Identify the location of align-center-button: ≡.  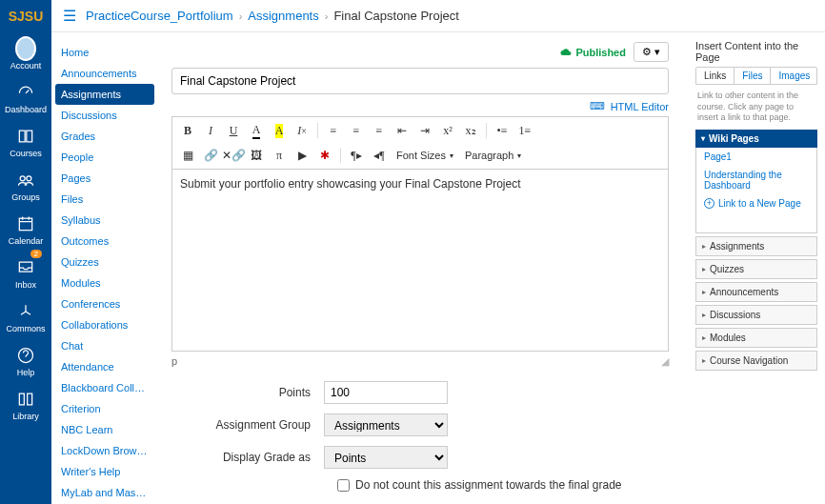
(356, 131).